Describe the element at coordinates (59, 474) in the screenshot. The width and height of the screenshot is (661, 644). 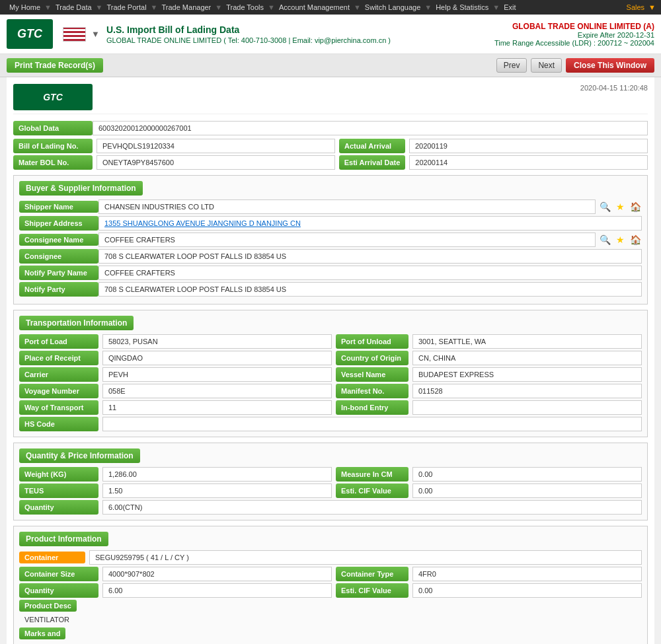
I see `weight-kg-label: Weight (KG)` at that location.